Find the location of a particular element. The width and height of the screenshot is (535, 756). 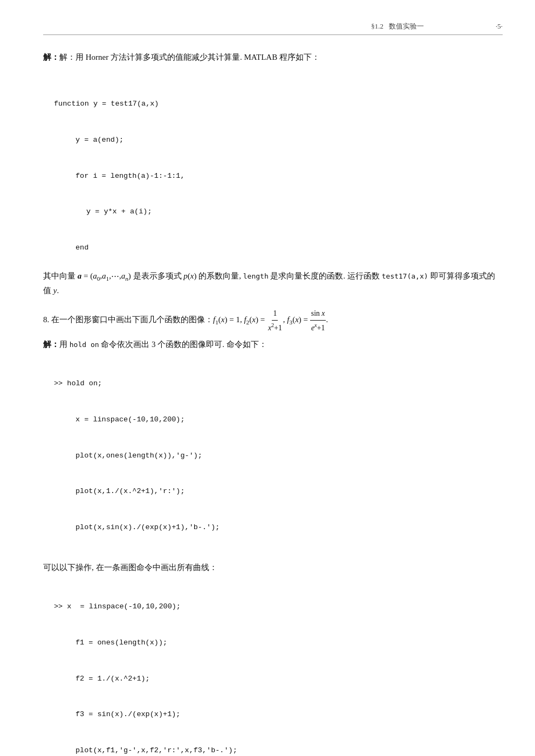

problem-8-statement: 8. 在一个图形窗口中画出下面几个函数的图像：f1(x) = 1, f2(x) … is located at coordinates (273, 321).